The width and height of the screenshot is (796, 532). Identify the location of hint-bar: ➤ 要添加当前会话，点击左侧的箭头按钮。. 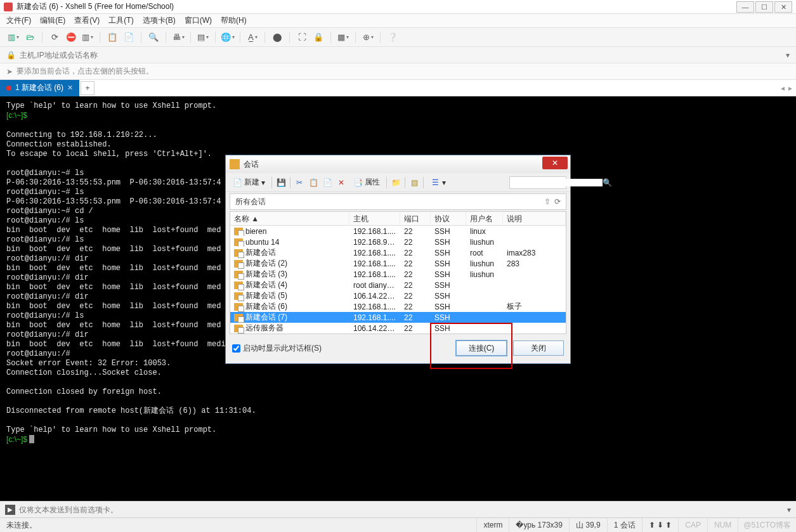
(398, 72).